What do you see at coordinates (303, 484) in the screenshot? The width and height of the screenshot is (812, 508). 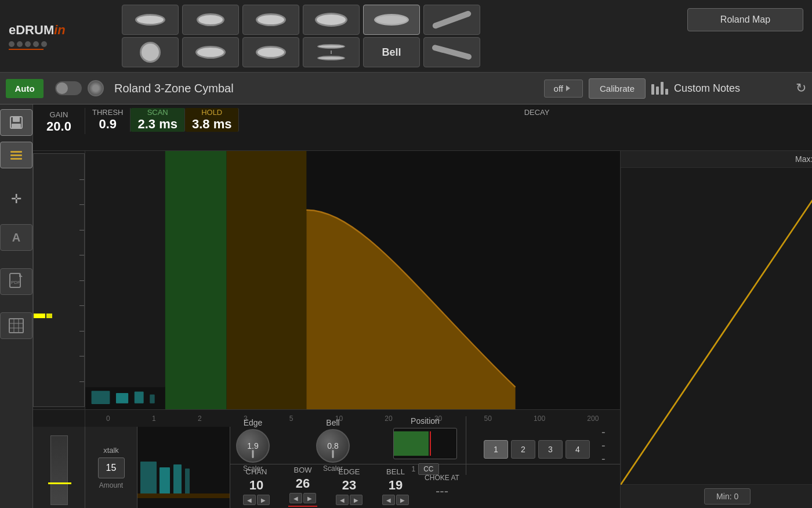 I see `bow-value: 26` at bounding box center [303, 484].